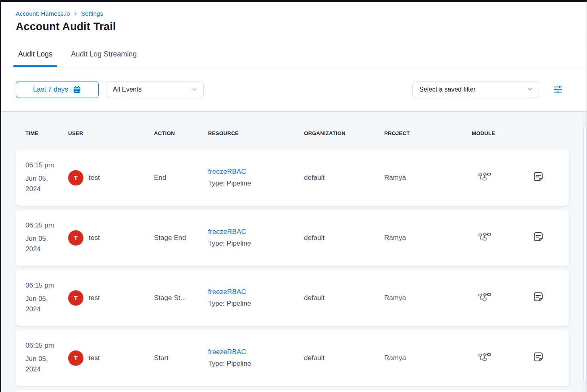  I want to click on event-type-select: All Events, so click(155, 90).